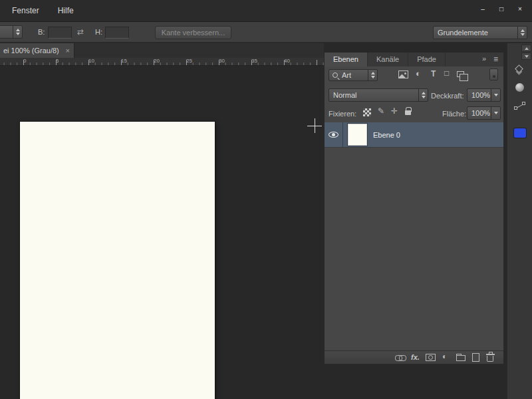 Image resolution: width=532 pixels, height=399 pixels. I want to click on ruler-label: 40, so click(287, 61).